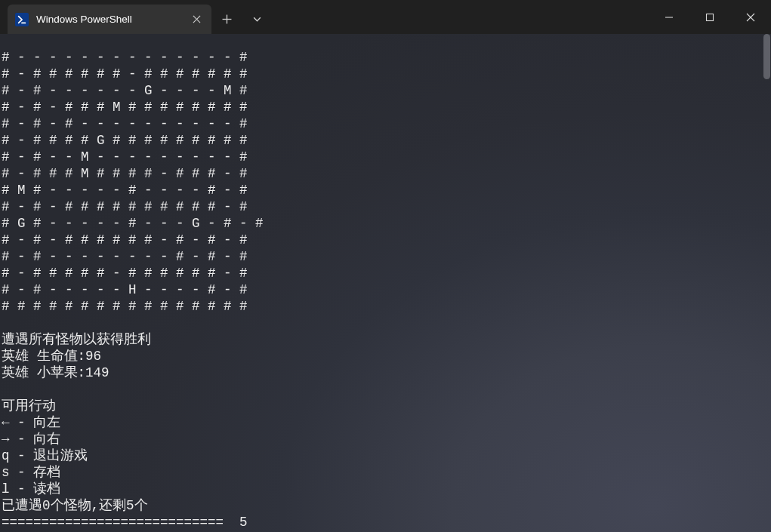 This screenshot has width=771, height=532. Describe the element at coordinates (22, 20) in the screenshot. I see `powershell-icon` at that location.